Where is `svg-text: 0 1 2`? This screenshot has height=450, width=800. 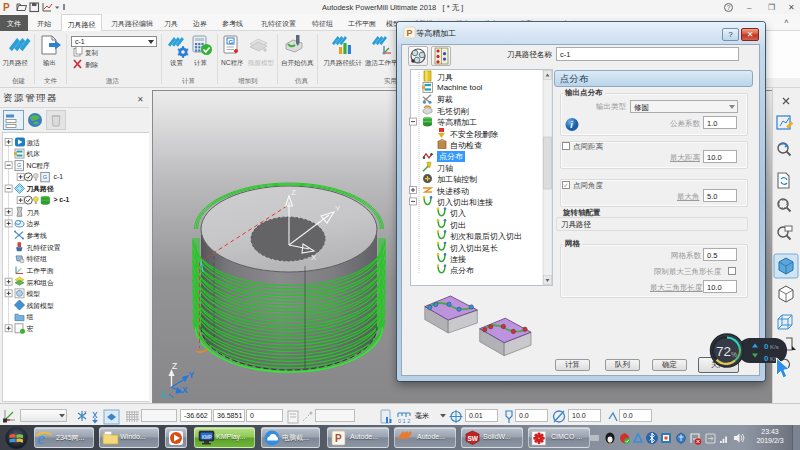
svg-text: 0 1 2 is located at coordinates (404, 421).